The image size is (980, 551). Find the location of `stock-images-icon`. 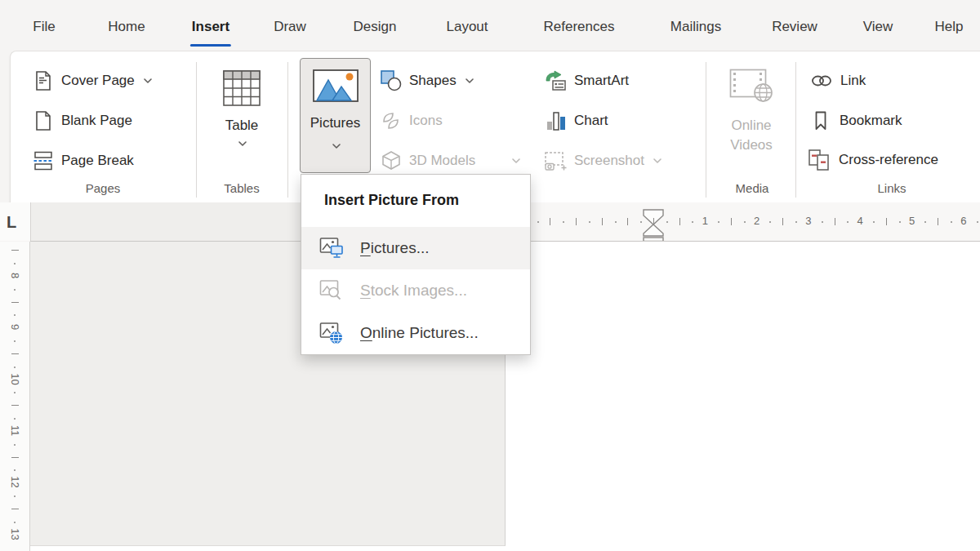

stock-images-icon is located at coordinates (332, 291).